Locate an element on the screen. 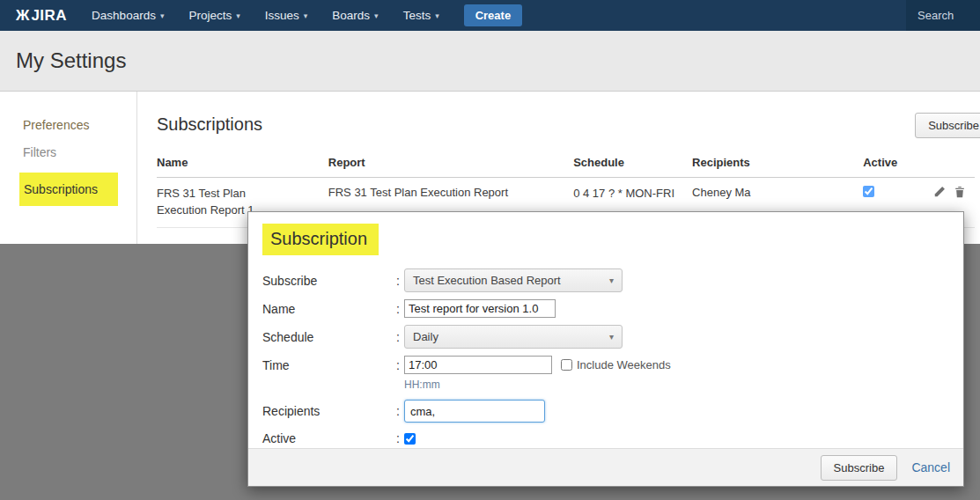  field-row-schedule: Schedule : Daily ▾ is located at coordinates (606, 336).